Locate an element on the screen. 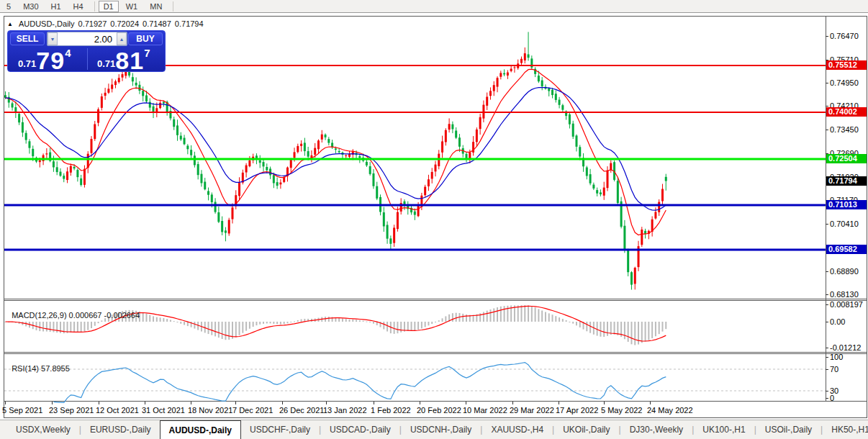 The image size is (868, 439). rsi-tick-label: 70 is located at coordinates (834, 369).